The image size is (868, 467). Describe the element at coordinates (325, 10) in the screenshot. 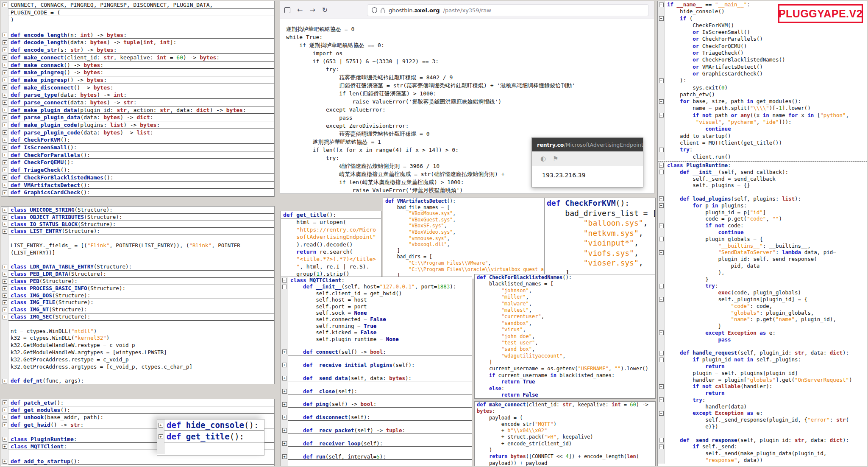

I see `reload-button: ↻` at that location.